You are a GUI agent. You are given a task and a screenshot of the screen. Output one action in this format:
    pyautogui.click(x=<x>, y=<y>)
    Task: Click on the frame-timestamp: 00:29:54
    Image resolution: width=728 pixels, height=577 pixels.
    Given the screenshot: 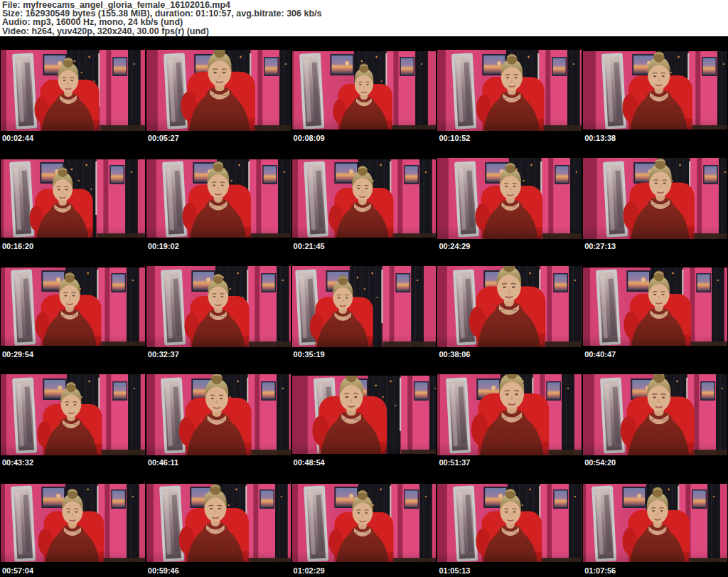 What is the action you would take?
    pyautogui.click(x=73, y=355)
    